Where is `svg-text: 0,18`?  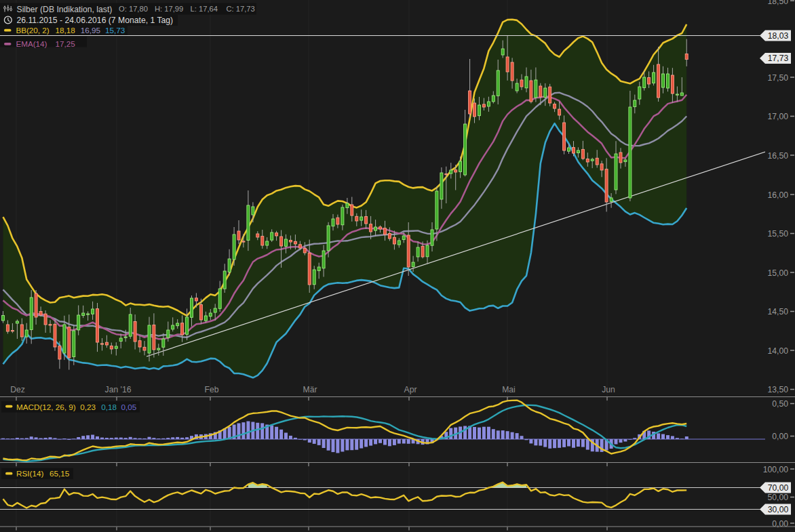 svg-text: 0,18 is located at coordinates (109, 407).